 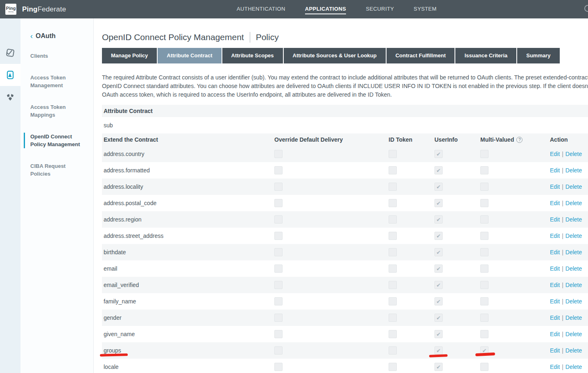 What do you see at coordinates (53, 111) in the screenshot?
I see `sidebar-item: Access Token Mappings` at bounding box center [53, 111].